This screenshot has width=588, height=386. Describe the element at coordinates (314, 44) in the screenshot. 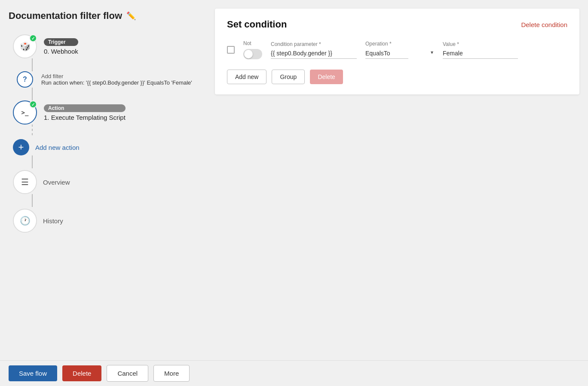

I see `condition-param-label: Condition parameter *` at that location.